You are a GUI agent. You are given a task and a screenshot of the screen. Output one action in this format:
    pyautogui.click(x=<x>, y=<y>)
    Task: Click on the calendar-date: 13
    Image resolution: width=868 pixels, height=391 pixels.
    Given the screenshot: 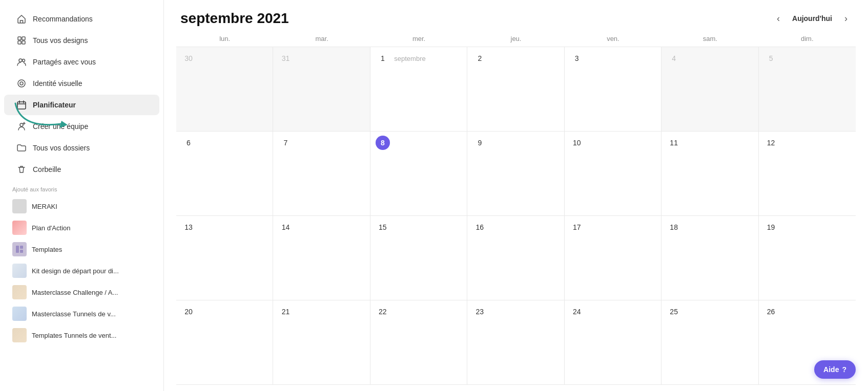 What is the action you would take?
    pyautogui.click(x=189, y=227)
    